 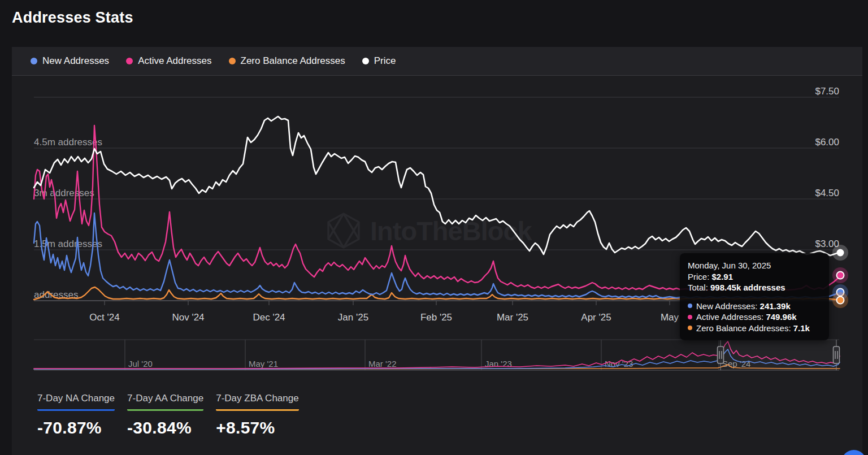 What do you see at coordinates (379, 61) in the screenshot?
I see `legend-item-price: Price` at bounding box center [379, 61].